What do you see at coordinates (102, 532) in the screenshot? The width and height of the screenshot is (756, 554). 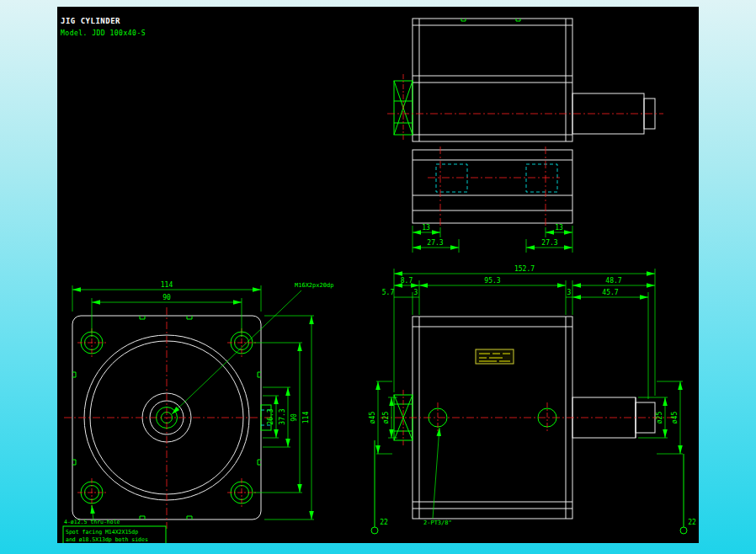 I see `note-line-2: Spot facing M14X2X15dp` at bounding box center [102, 532].